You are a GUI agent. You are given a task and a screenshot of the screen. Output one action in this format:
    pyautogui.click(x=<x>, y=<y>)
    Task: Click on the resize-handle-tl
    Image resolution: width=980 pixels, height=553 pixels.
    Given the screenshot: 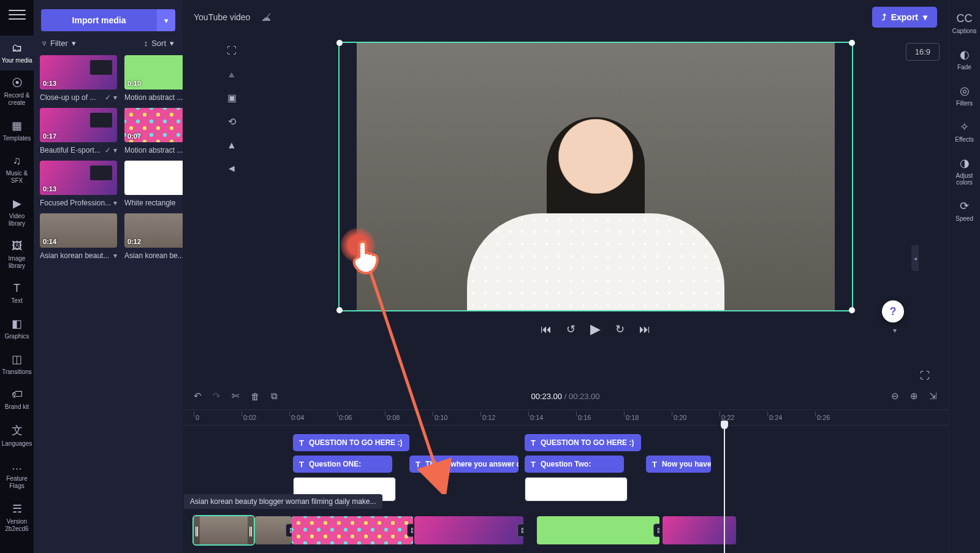 What is the action you would take?
    pyautogui.click(x=340, y=43)
    